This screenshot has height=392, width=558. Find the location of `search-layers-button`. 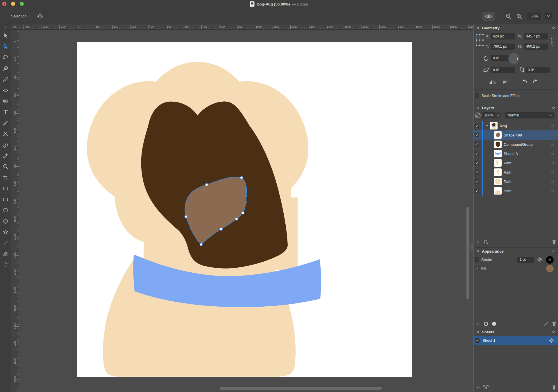

search-layers-button is located at coordinates (486, 242).